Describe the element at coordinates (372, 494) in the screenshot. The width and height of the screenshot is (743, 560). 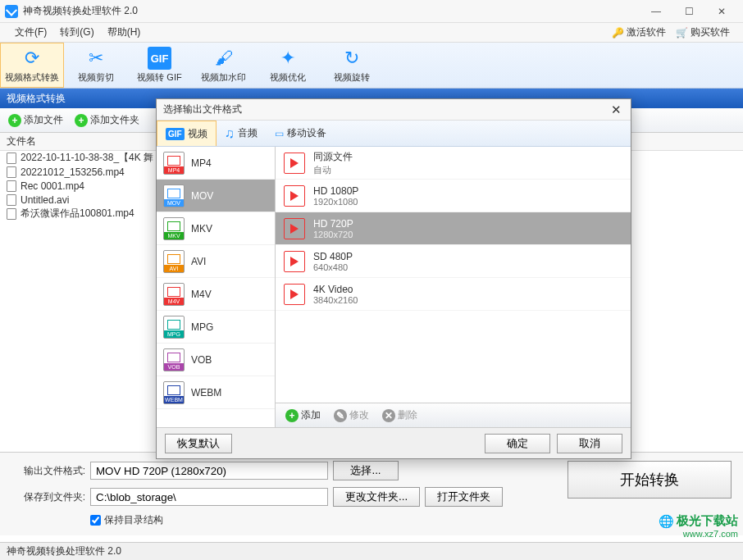
I see `bottom-form: 输出文件格式: 选择... 保存到文件夹: 更改文件夹... 打开文件夹 保持目…` at that location.